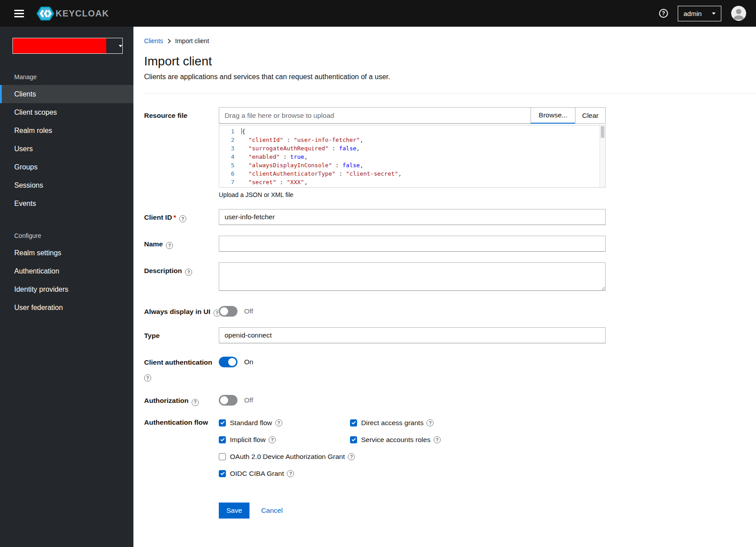  What do you see at coordinates (181, 335) in the screenshot?
I see `field-label-type: Type` at bounding box center [181, 335].